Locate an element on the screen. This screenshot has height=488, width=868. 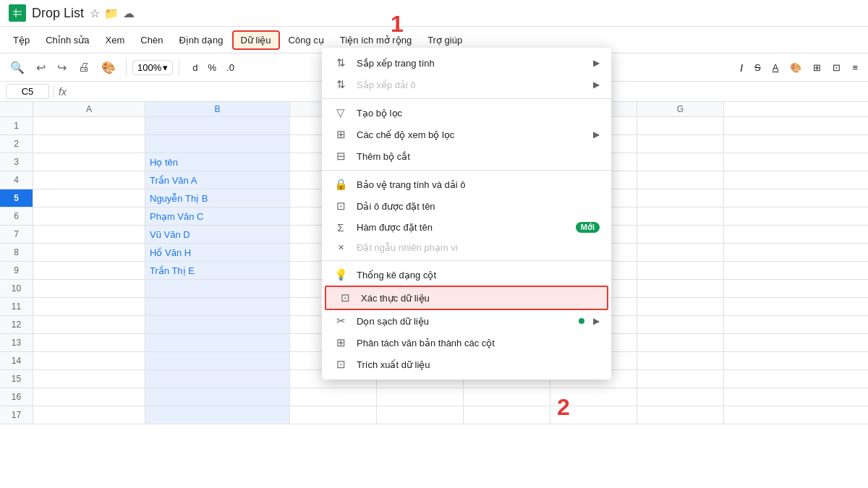
cell-a5 is located at coordinates (90, 198).